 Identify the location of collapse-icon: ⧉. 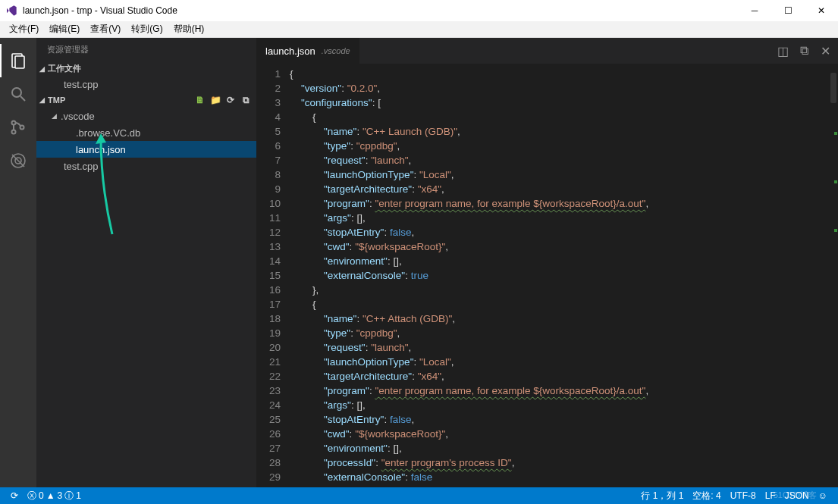
(246, 100).